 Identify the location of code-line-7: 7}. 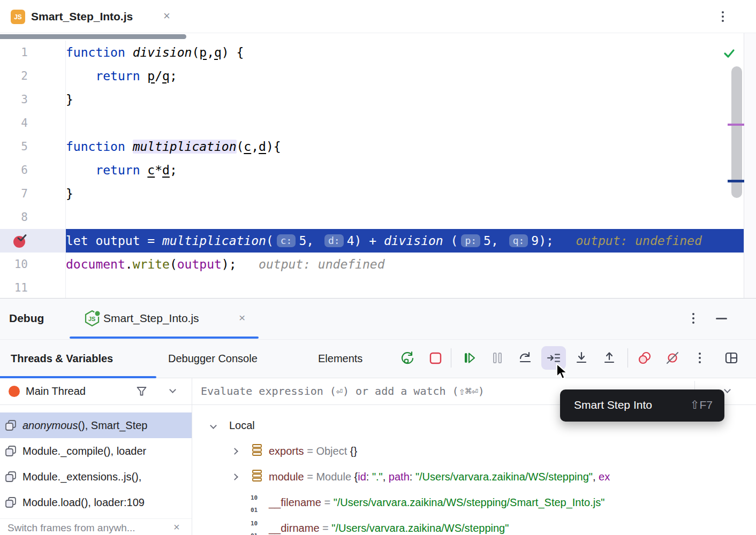
(372, 194).